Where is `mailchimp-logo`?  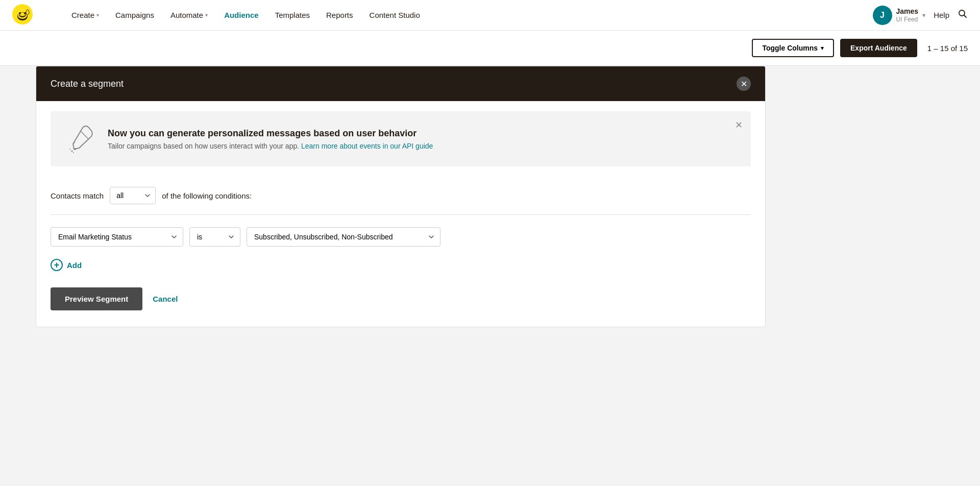 mailchimp-logo is located at coordinates (31, 15).